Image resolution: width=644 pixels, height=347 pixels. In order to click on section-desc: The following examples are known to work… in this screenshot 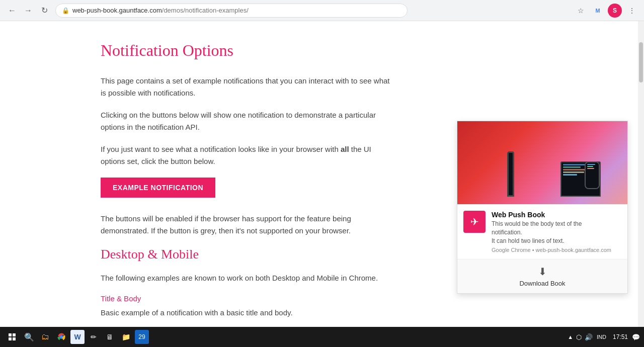, I will do `click(247, 278)`.